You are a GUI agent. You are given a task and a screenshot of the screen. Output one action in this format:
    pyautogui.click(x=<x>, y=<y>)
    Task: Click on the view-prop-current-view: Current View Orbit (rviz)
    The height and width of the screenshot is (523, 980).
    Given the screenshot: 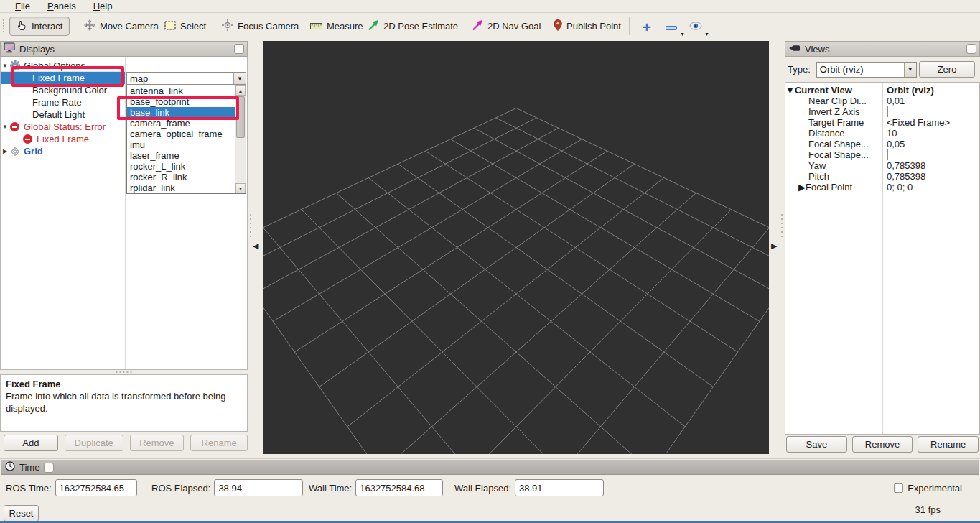 What is the action you would take?
    pyautogui.click(x=882, y=91)
    